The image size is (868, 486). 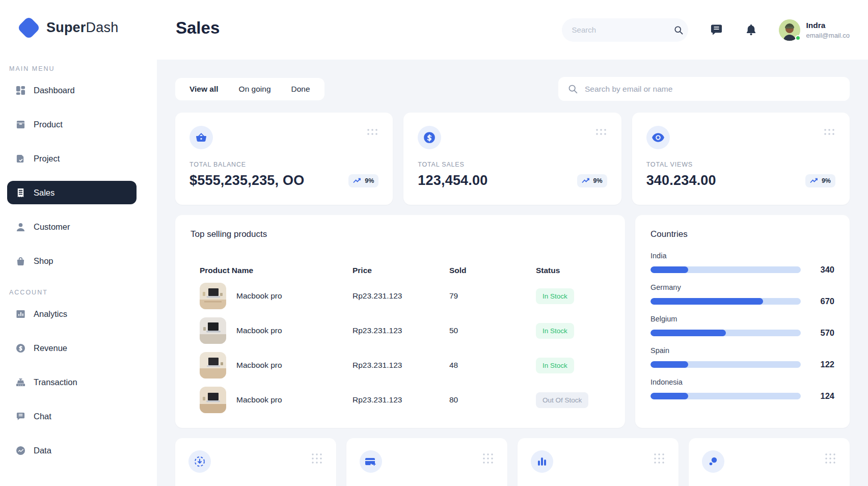 I want to click on countries-title: Countries, so click(x=743, y=234).